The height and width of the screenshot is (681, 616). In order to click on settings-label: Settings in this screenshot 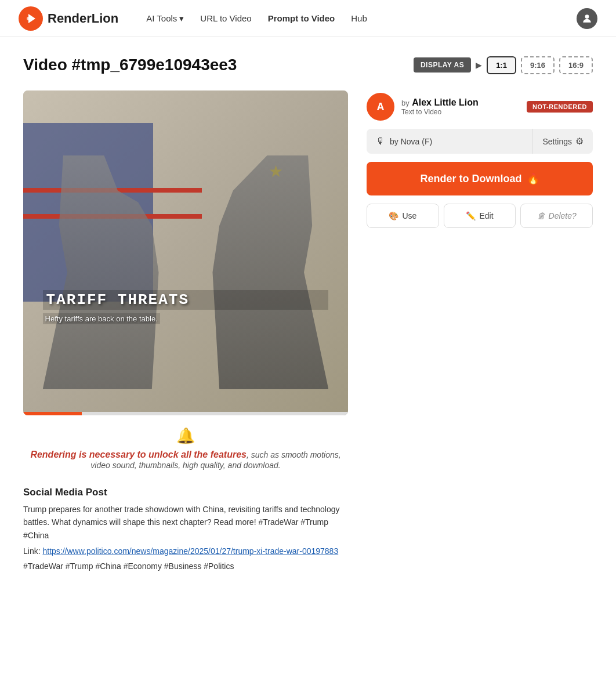, I will do `click(557, 142)`.